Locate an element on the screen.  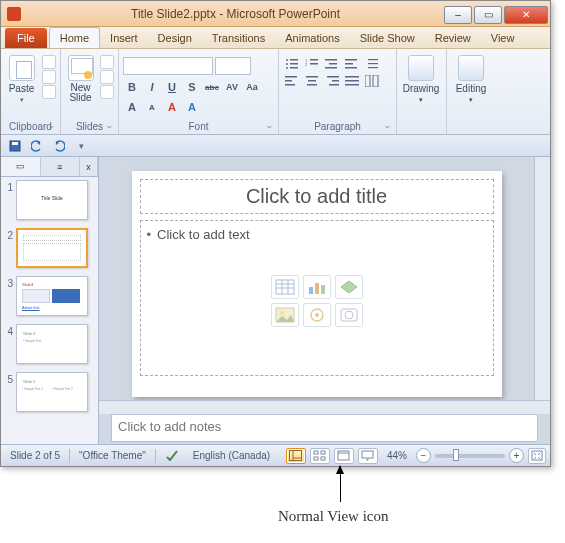
title-placeholder: Click to add title is located at coordinates (317, 196).